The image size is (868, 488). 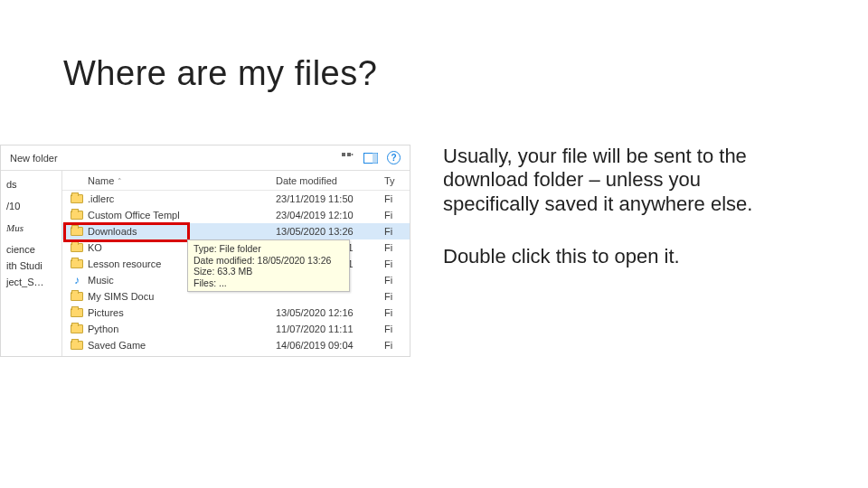 I want to click on tooltip-line: Date modified: 18/05/2020 13:26, so click(x=269, y=260).